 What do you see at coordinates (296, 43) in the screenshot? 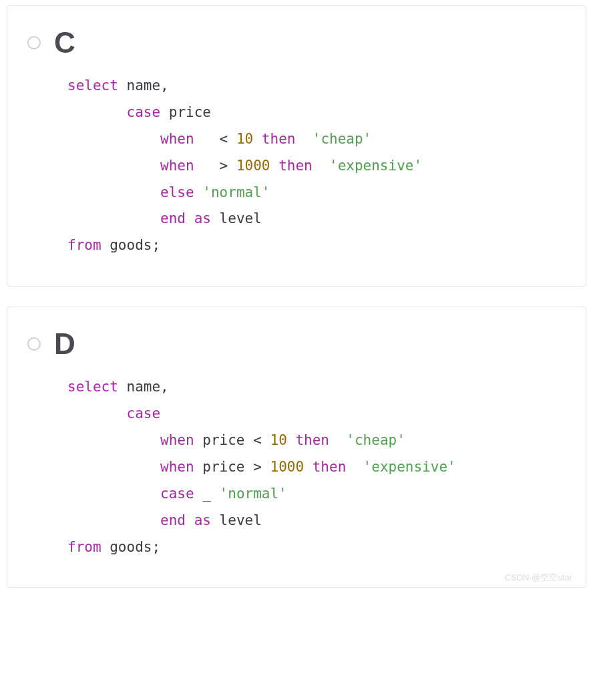
I see `option-header: C` at bounding box center [296, 43].